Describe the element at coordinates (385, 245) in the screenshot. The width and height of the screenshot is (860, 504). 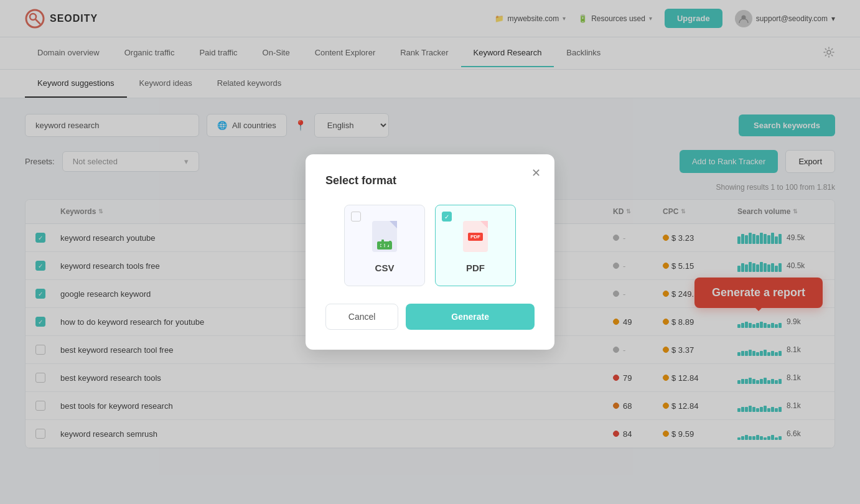
I see `csv-option: CSV CSV` at that location.